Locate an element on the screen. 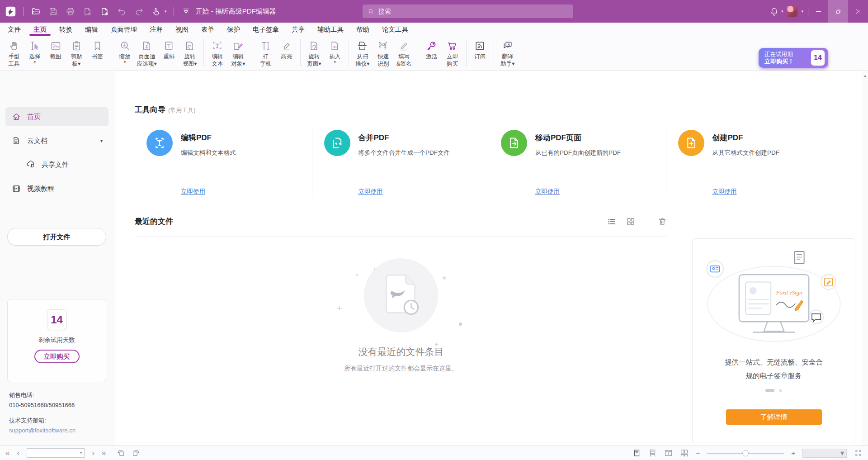  collapse-ribbon-icon is located at coordinates (186, 12).